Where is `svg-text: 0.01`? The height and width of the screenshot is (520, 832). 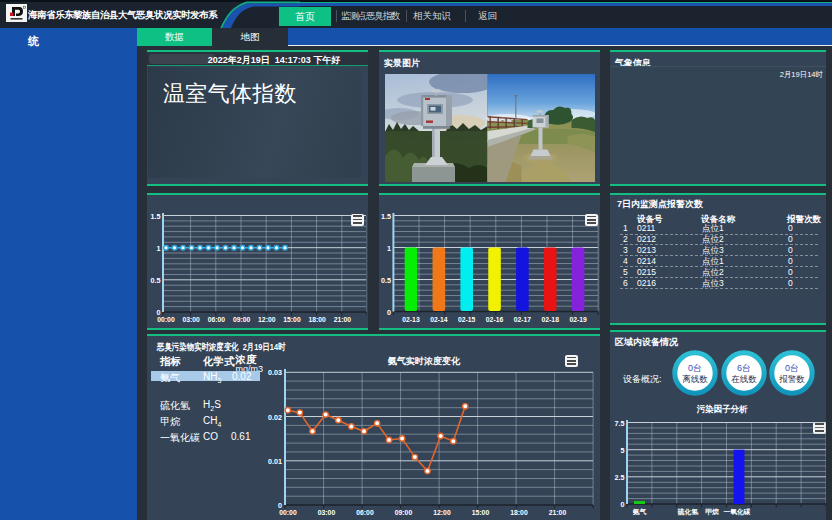
svg-text: 0.01 is located at coordinates (275, 462).